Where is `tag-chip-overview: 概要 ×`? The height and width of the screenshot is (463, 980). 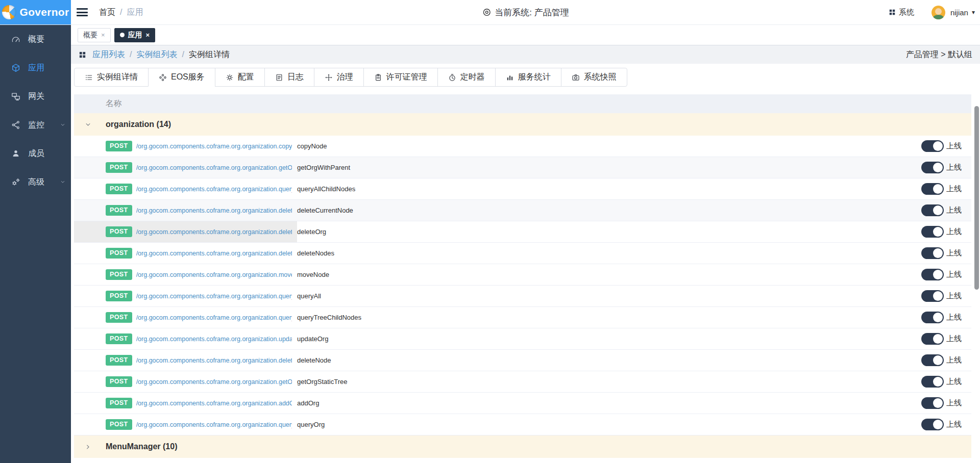 tag-chip-overview: 概要 × is located at coordinates (94, 35).